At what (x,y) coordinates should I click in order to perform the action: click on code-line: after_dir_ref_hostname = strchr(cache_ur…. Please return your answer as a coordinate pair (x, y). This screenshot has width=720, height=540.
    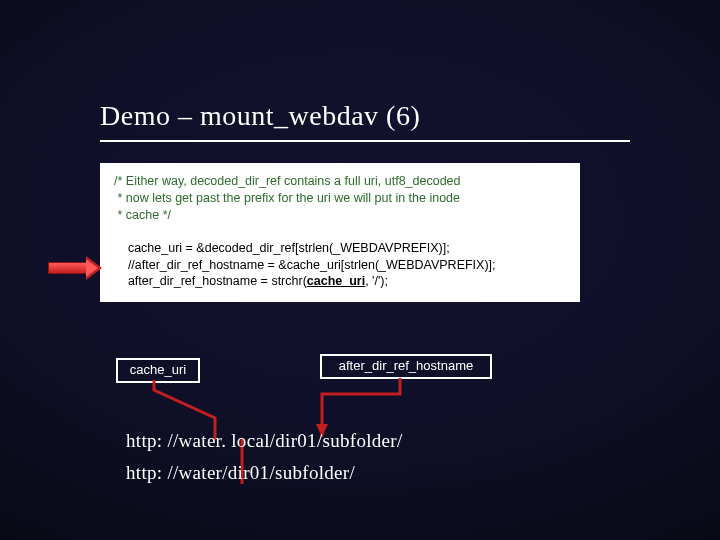
    Looking at the image, I should click on (340, 282).